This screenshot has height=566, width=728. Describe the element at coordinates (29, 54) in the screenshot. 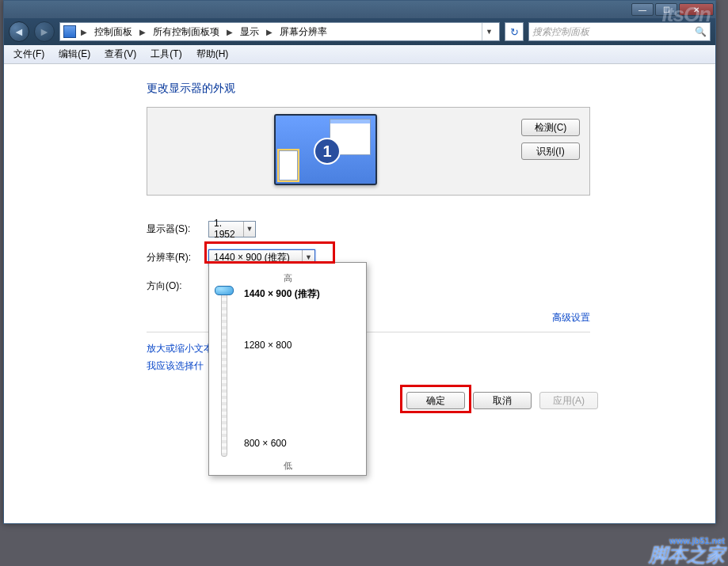

I see `menu-file: 文件(F)` at that location.